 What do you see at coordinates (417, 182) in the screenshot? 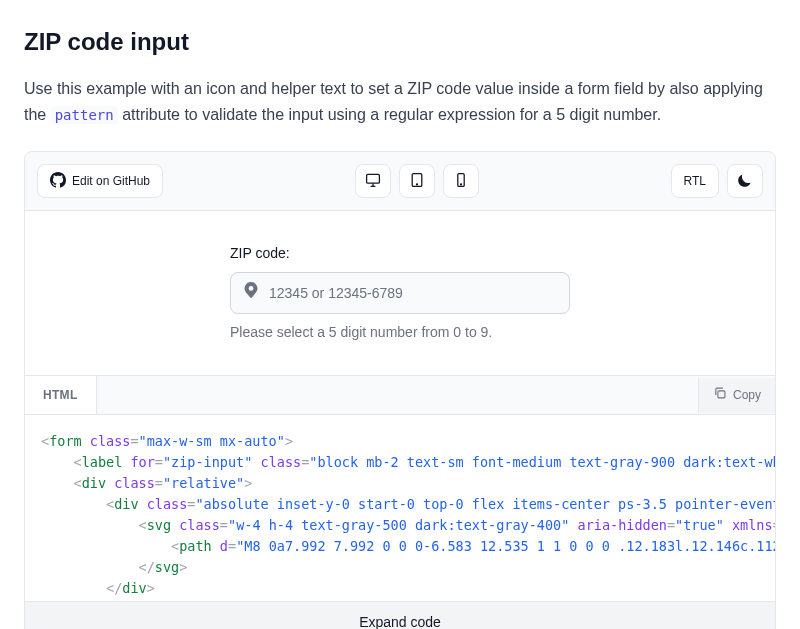
I see `tablet-icon` at bounding box center [417, 182].